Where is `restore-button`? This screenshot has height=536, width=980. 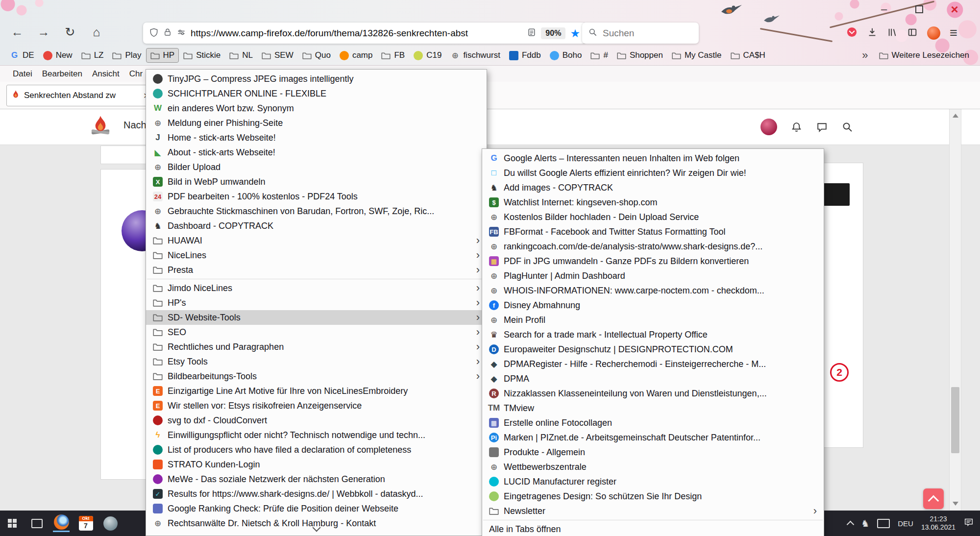 restore-button is located at coordinates (919, 9).